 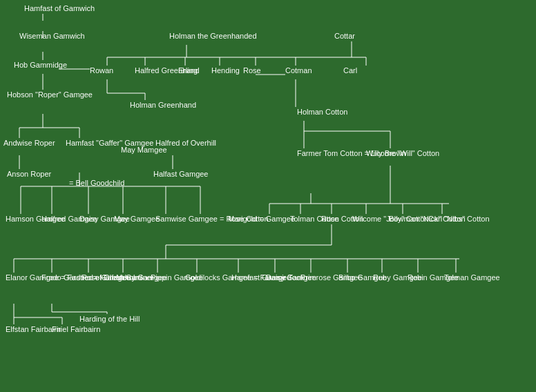 What do you see at coordinates (252, 70) in the screenshot?
I see `node-rose_gh: Rose` at bounding box center [252, 70].